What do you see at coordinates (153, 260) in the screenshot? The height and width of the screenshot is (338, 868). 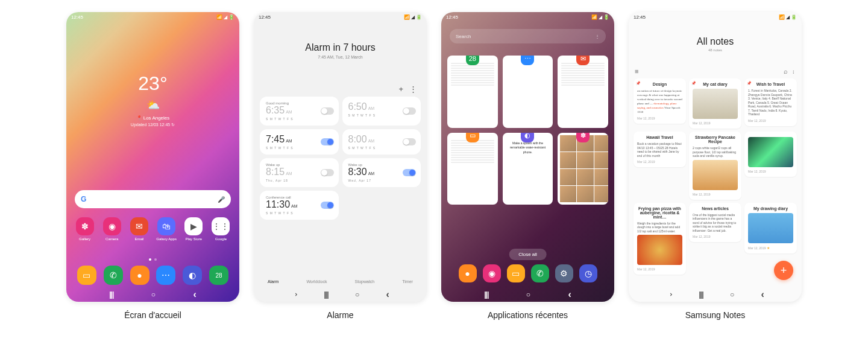 I see `page-indicator` at bounding box center [153, 260].